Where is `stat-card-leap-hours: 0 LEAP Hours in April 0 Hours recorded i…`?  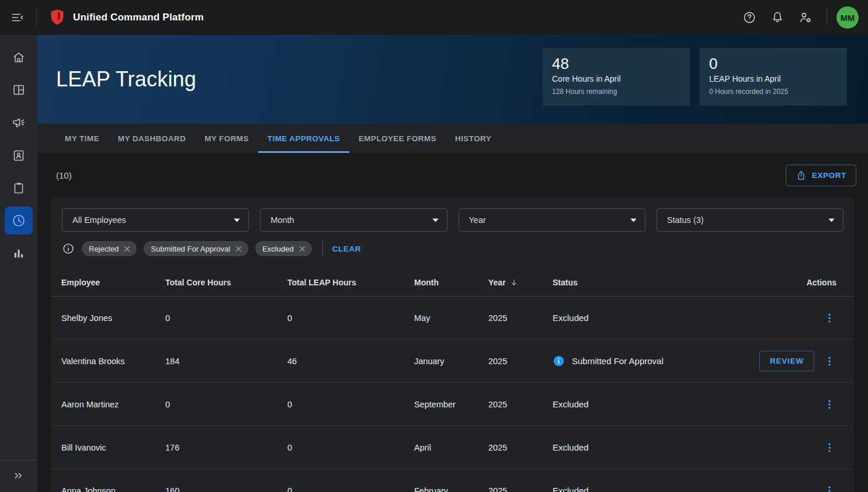
stat-card-leap-hours: 0 LEAP Hours in April 0 Hours recorded i… is located at coordinates (773, 77).